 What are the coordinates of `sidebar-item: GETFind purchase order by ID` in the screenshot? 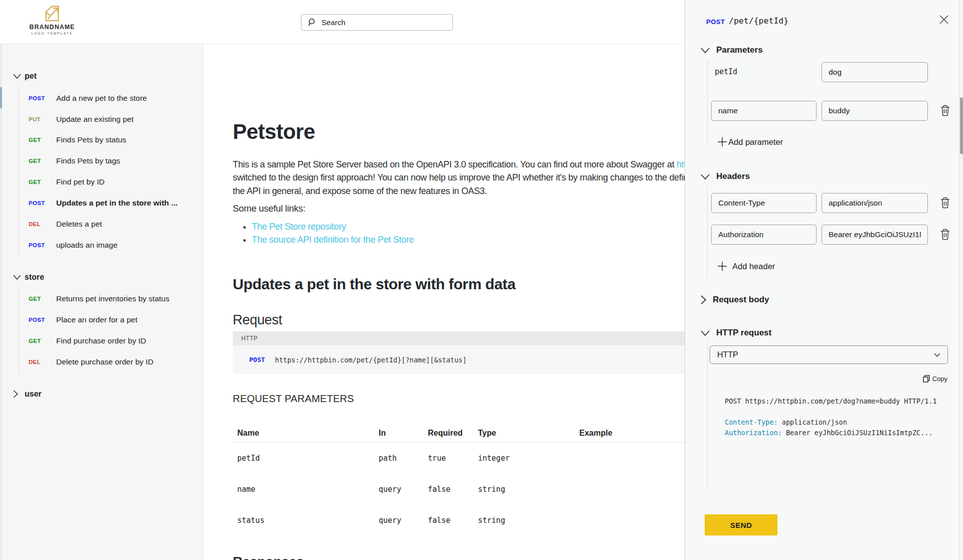 It's located at (101, 341).